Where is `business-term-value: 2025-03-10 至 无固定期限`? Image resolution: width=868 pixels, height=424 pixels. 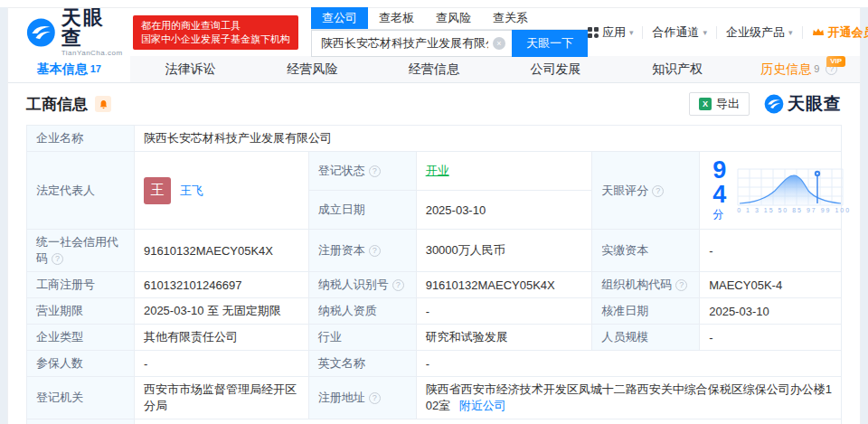 business-term-value: 2025-03-10 至 无固定期限 is located at coordinates (212, 311).